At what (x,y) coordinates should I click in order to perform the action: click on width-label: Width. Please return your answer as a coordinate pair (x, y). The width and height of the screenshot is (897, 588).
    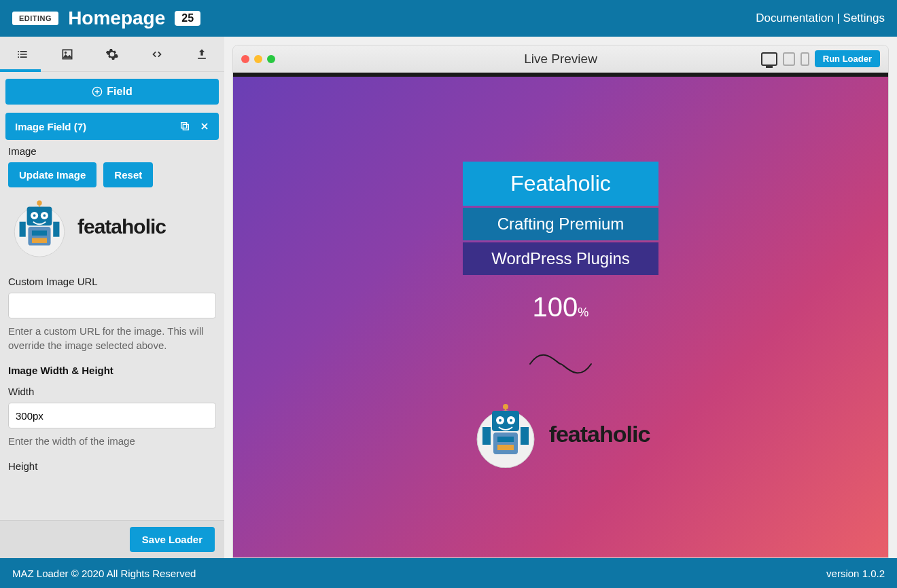
    Looking at the image, I should click on (112, 391).